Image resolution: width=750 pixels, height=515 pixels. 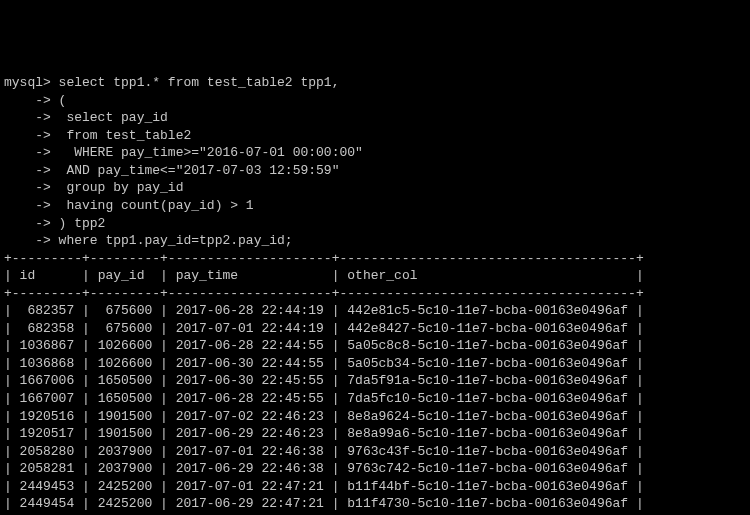 What do you see at coordinates (122, 276) in the screenshot?
I see `col-header-pay-id: pay_id` at bounding box center [122, 276].